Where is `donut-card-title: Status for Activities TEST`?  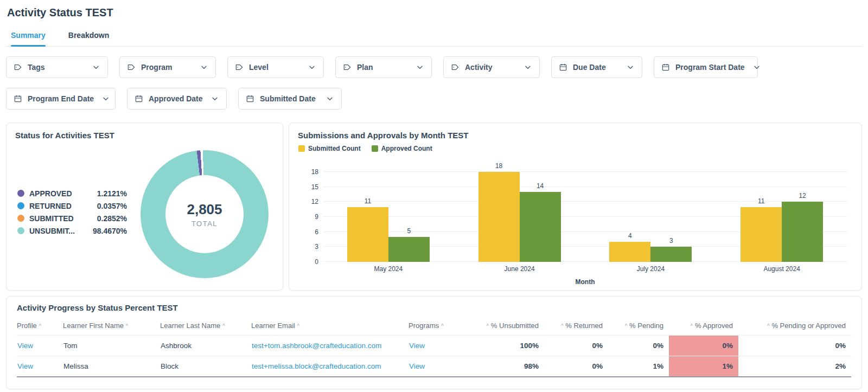
donut-card-title: Status for Activities TEST is located at coordinates (149, 136).